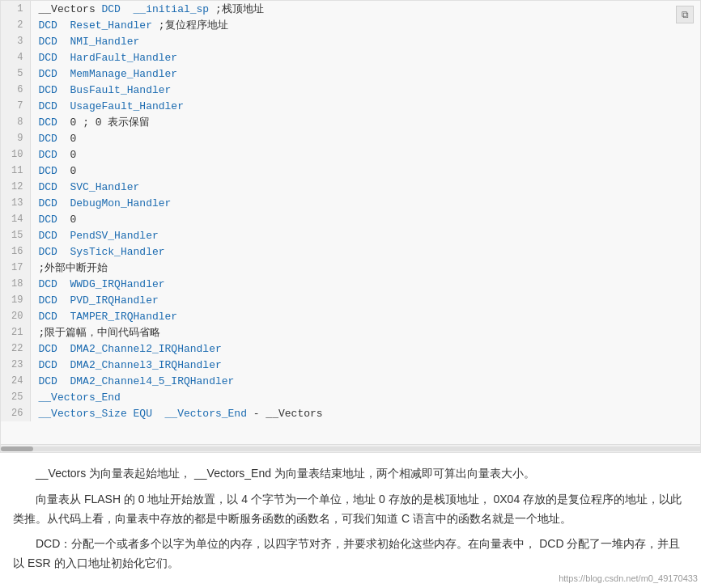  I want to click on line-code: DCD 0 ; 0 表示保留, so click(365, 122).